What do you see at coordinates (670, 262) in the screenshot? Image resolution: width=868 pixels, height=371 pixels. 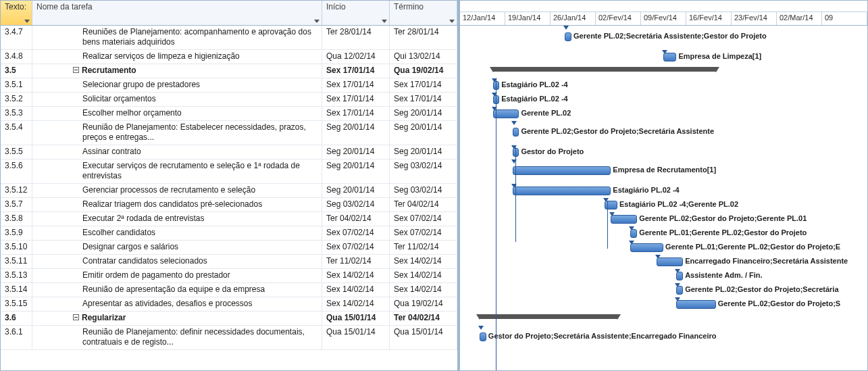 I see `task-bar: Encarregado Financeiro;Secretária Assist…` at bounding box center [670, 262].